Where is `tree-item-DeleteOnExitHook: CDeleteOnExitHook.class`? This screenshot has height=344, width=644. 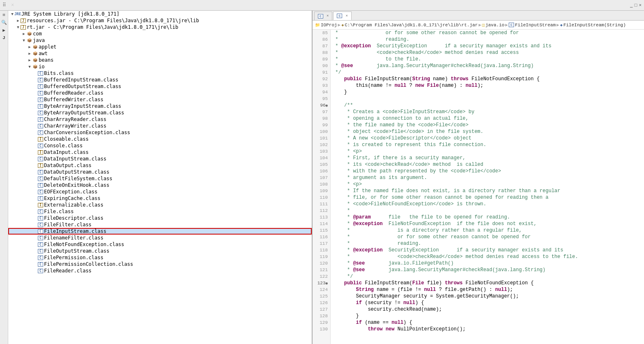
tree-item-DeleteOnExitHook: CDeleteOnExitHook.class is located at coordinates (160, 185).